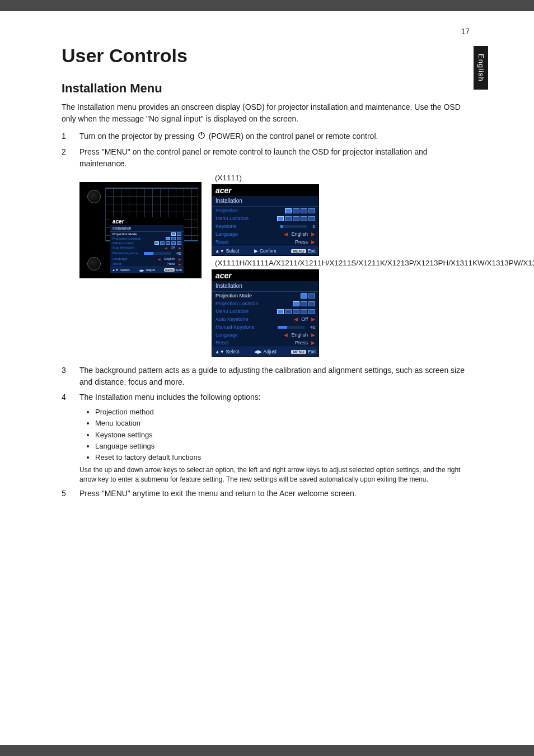 This screenshot has width=534, height=756. What do you see at coordinates (267, 150) in the screenshot?
I see `step-list: 1 Turn on the projector by pressing (POW…` at bounding box center [267, 150].